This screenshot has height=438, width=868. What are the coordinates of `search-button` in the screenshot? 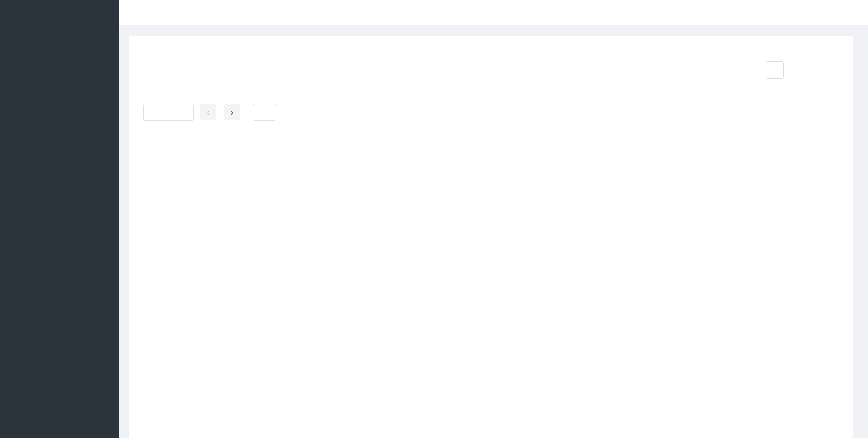 It's located at (800, 70).